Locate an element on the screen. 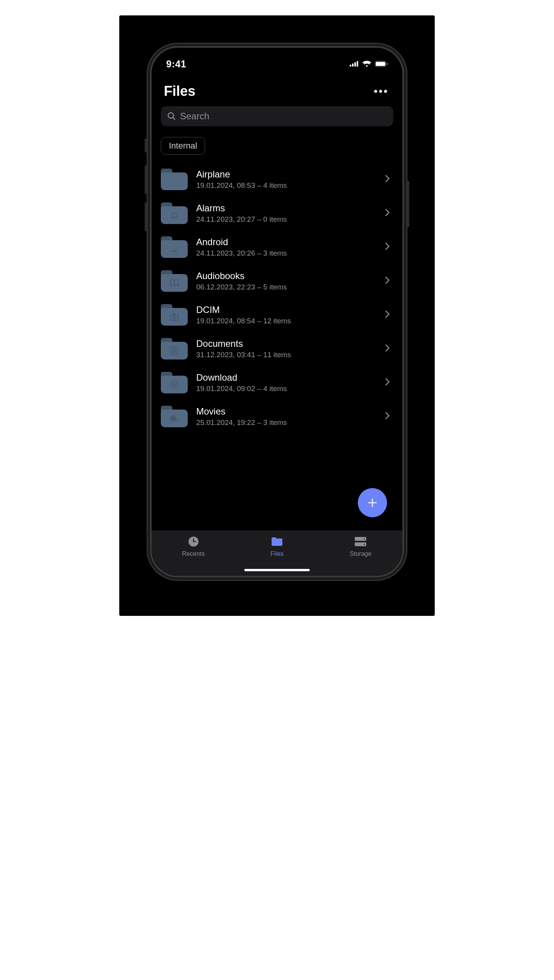  folder-row: DCIM19.01.2024, 08:54 – 12 items is located at coordinates (277, 315).